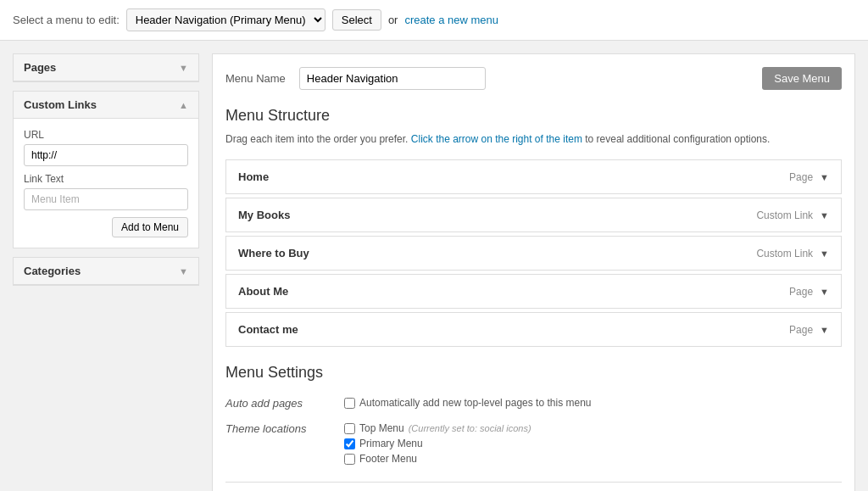  I want to click on link-text-input, so click(106, 199).